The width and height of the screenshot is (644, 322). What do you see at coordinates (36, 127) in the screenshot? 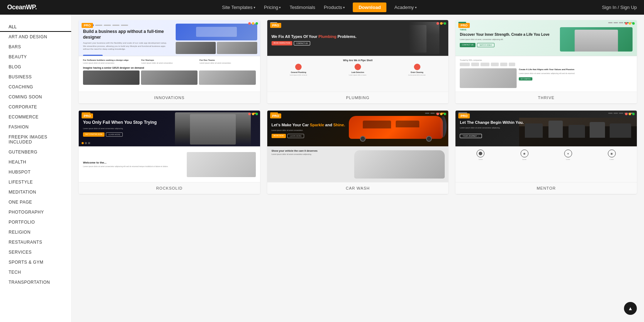
I see `sidebar-item-fashion: FASHION` at bounding box center [36, 127].